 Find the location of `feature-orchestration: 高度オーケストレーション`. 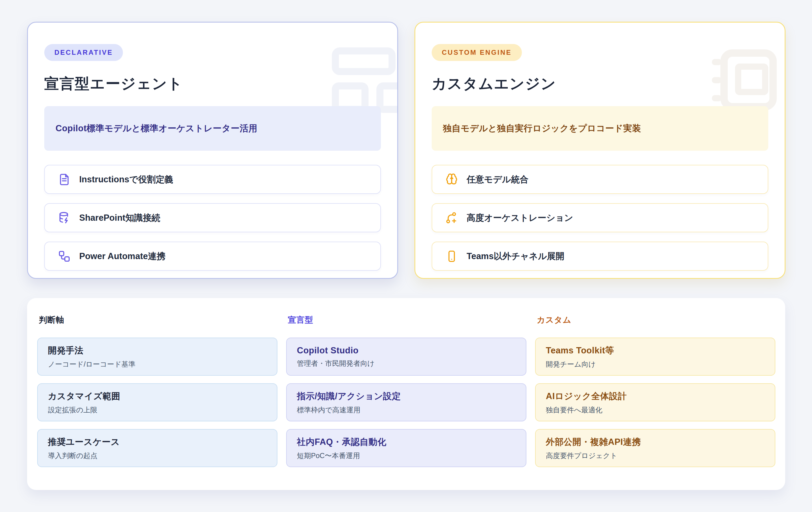

feature-orchestration: 高度オーケストレーション is located at coordinates (600, 218).